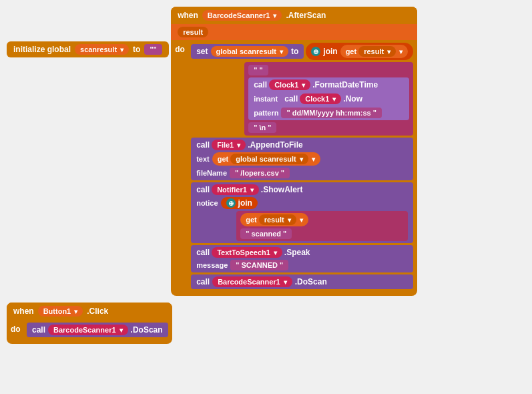  What do you see at coordinates (242, 15) in the screenshot?
I see `event1-component: BarcodeScanner1` at bounding box center [242, 15].